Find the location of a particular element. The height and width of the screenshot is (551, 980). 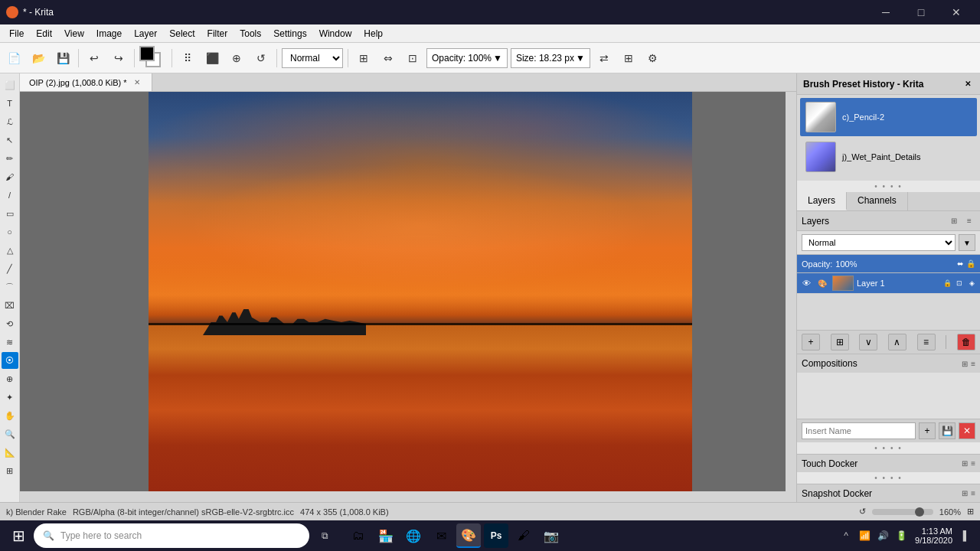

open-file-btn: 📂 is located at coordinates (38, 58).